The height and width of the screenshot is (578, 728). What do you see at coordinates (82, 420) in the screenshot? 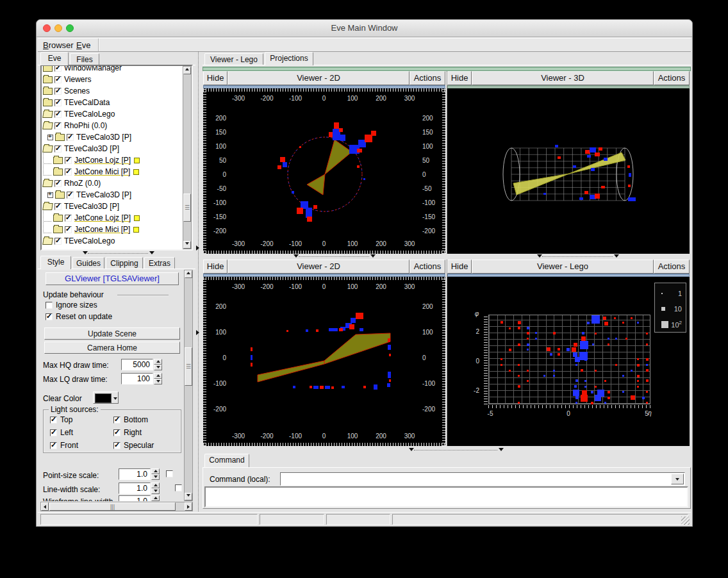
I see `light-top-row: Top` at bounding box center [82, 420].